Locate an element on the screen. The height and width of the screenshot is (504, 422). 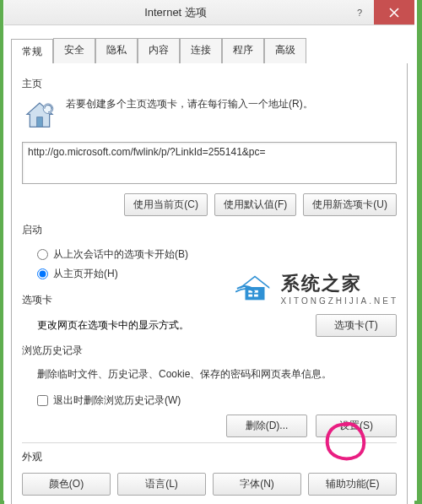
homepage-instruction: 若要创建多个主页选项卡，请在每行输入一个地址(R)。 is located at coordinates (231, 103).